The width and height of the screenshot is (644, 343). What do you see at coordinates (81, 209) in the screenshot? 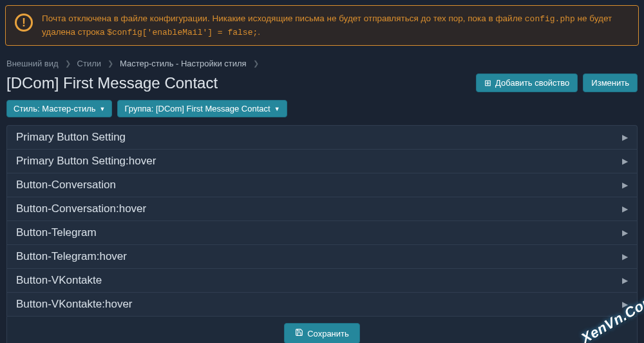
I see `property-label: Button-Conversation:hover` at bounding box center [81, 209].